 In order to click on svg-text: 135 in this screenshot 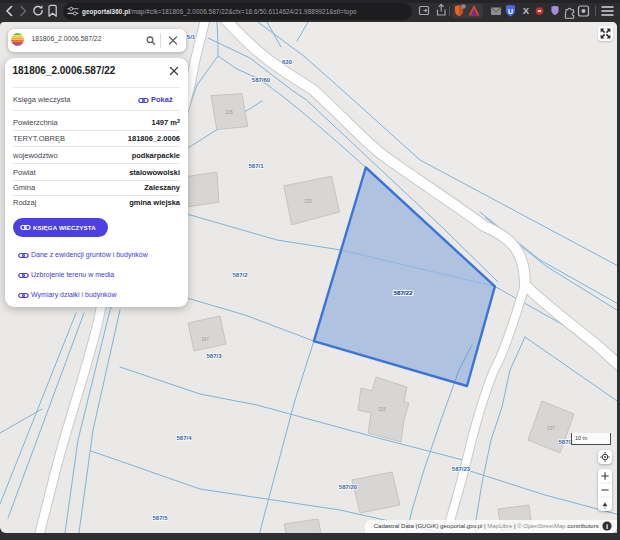, I will do `click(308, 202)`.